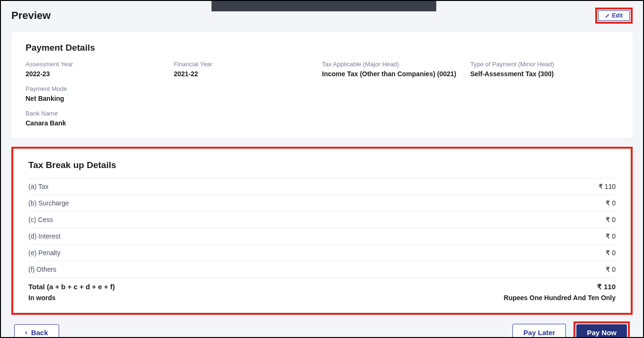  I want to click on detail-label: Bank Name, so click(322, 114).